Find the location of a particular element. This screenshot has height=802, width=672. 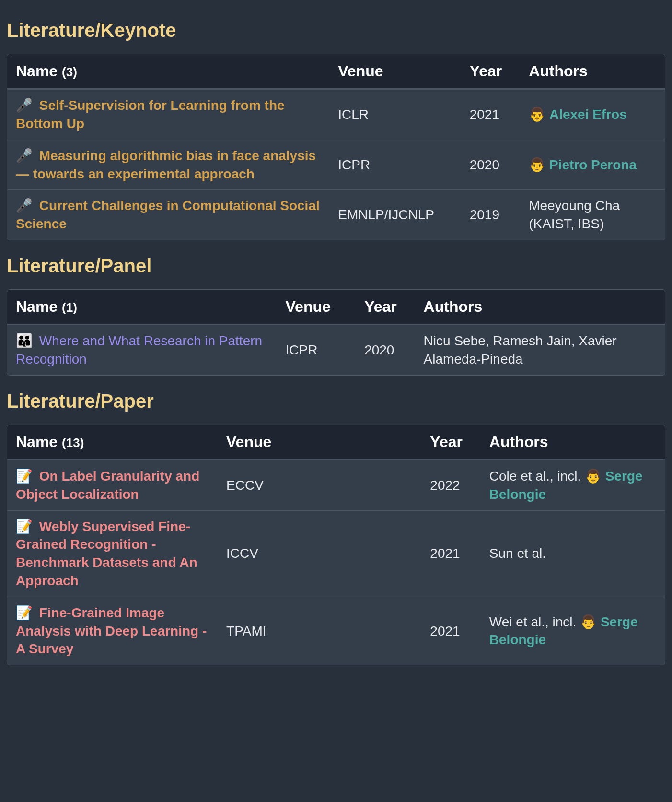

col-name: Name (3) is located at coordinates (168, 71).